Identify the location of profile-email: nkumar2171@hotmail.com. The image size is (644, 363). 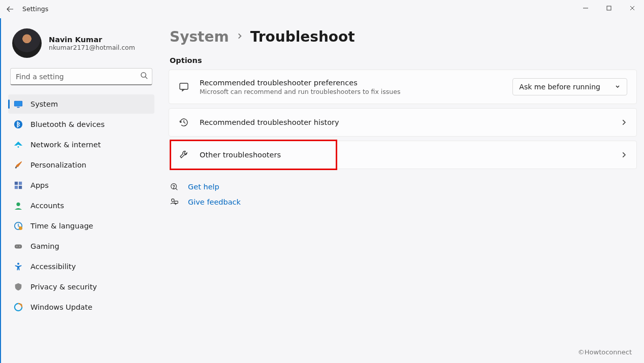
(92, 48).